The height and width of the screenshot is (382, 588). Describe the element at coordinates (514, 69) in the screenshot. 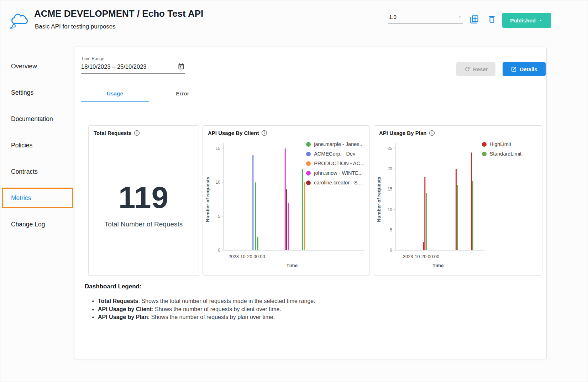

I see `open-in-new-icon` at that location.